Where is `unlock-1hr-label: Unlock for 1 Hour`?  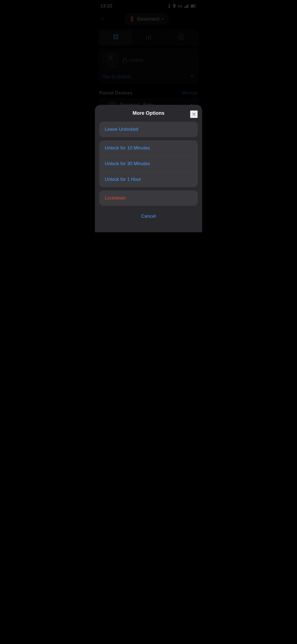
unlock-1hr-label: Unlock for 1 Hour is located at coordinates (123, 179).